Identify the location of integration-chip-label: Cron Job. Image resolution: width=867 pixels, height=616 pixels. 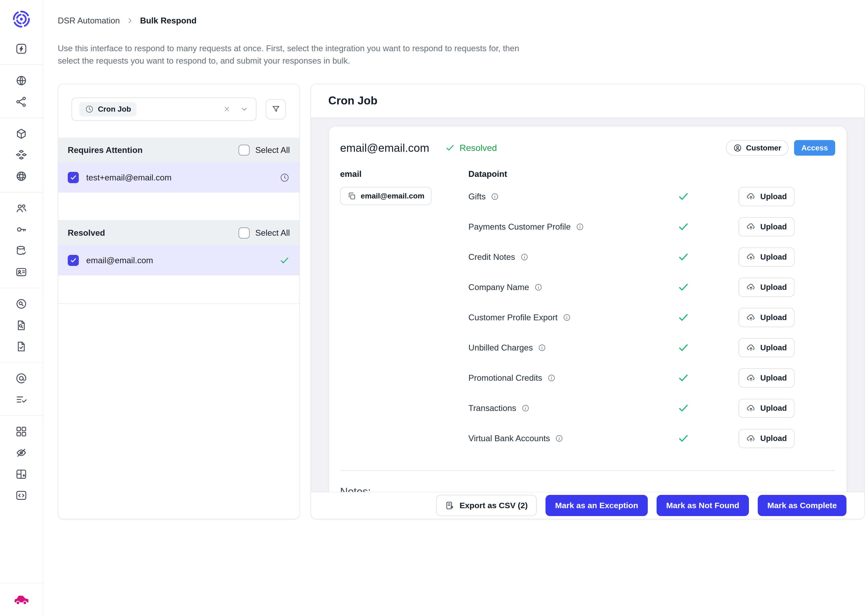
(115, 109).